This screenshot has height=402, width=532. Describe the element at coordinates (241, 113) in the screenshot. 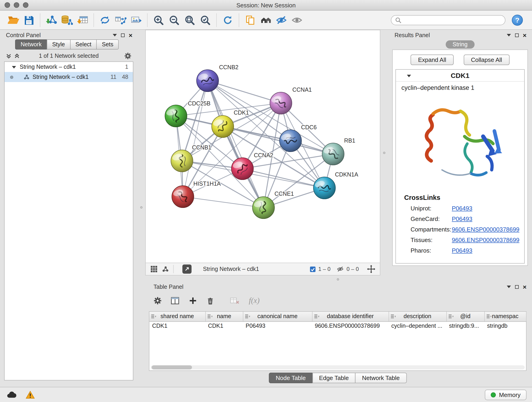

I see `node-label-cdk1: CDK1` at that location.